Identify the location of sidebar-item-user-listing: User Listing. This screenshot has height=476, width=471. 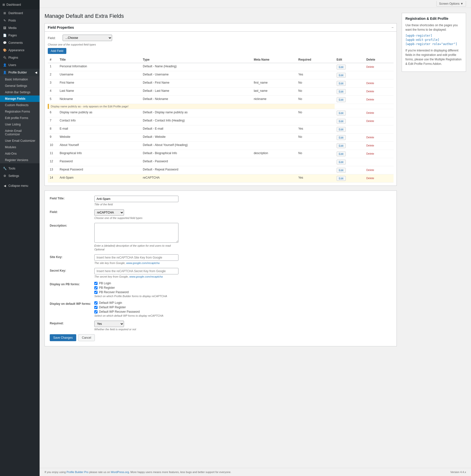
(20, 124).